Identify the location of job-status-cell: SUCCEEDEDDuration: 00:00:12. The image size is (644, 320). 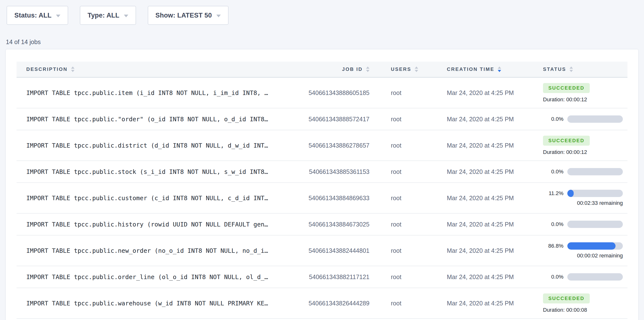
(580, 146).